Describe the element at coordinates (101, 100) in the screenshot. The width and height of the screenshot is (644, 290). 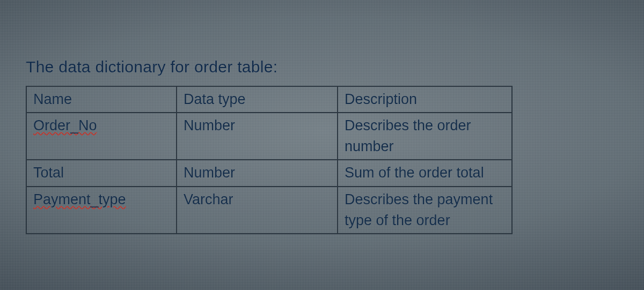
I see `header-name: Name` at that location.